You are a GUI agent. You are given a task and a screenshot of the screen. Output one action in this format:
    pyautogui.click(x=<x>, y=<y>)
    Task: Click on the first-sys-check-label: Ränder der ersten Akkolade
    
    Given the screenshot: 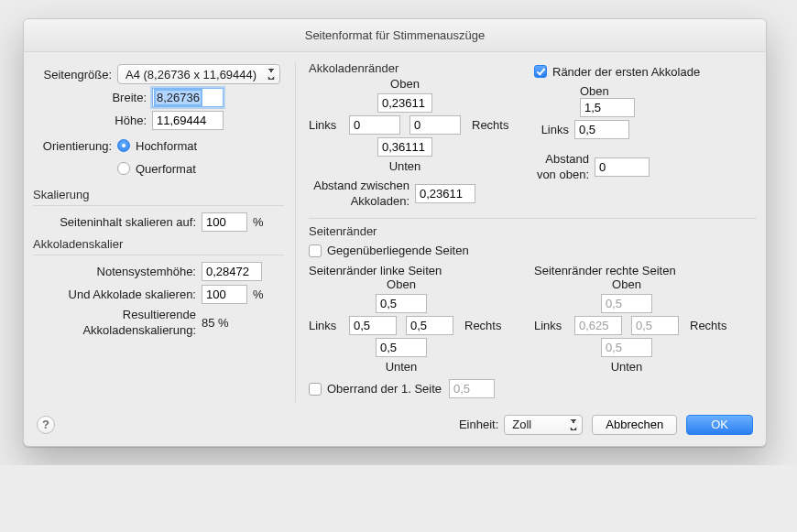 What is the action you would take?
    pyautogui.click(x=627, y=71)
    